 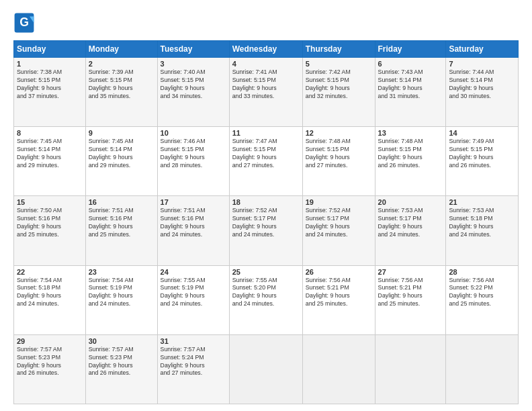 What do you see at coordinates (24, 23) in the screenshot?
I see `logo-icon: G` at bounding box center [24, 23].